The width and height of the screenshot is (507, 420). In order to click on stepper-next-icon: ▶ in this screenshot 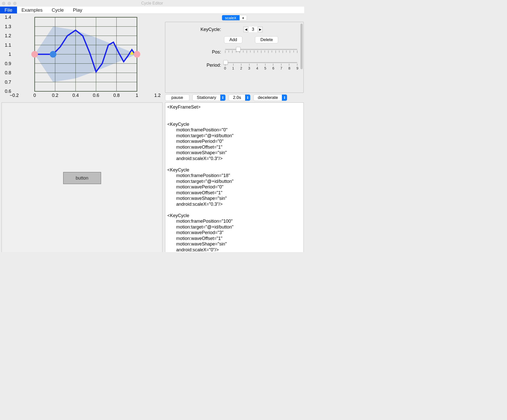, I will do `click(260, 29)`.